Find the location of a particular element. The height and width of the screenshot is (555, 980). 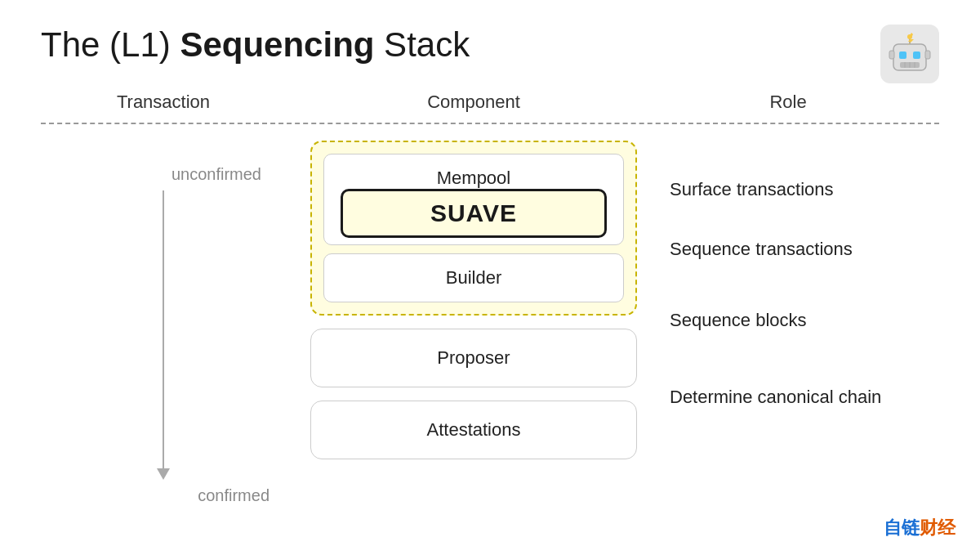

unconfirmed-label: unconfirmed is located at coordinates (229, 175).